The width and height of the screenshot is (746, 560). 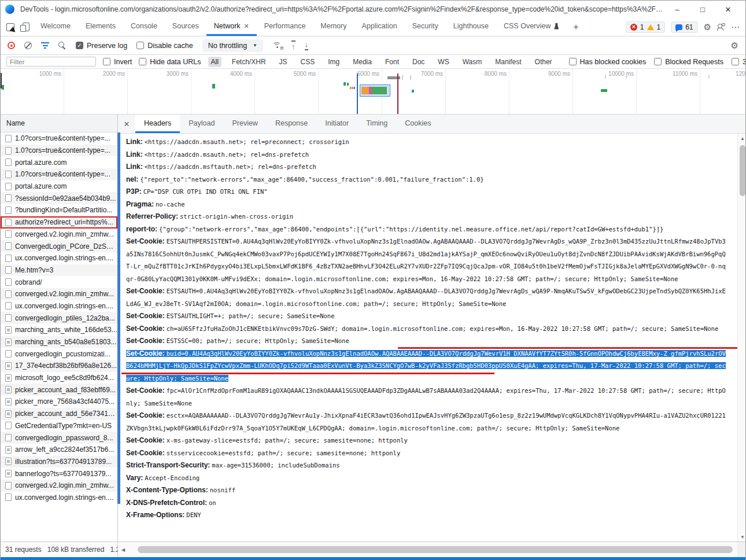 What do you see at coordinates (59, 354) in the screenshot?
I see `request-row: convergedlogin_pcustomizati...` at bounding box center [59, 354].